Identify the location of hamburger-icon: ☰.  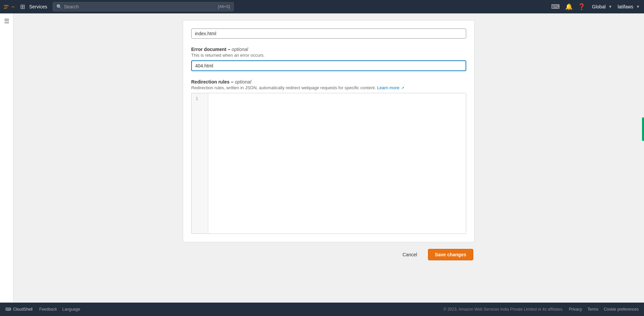
(7, 21).